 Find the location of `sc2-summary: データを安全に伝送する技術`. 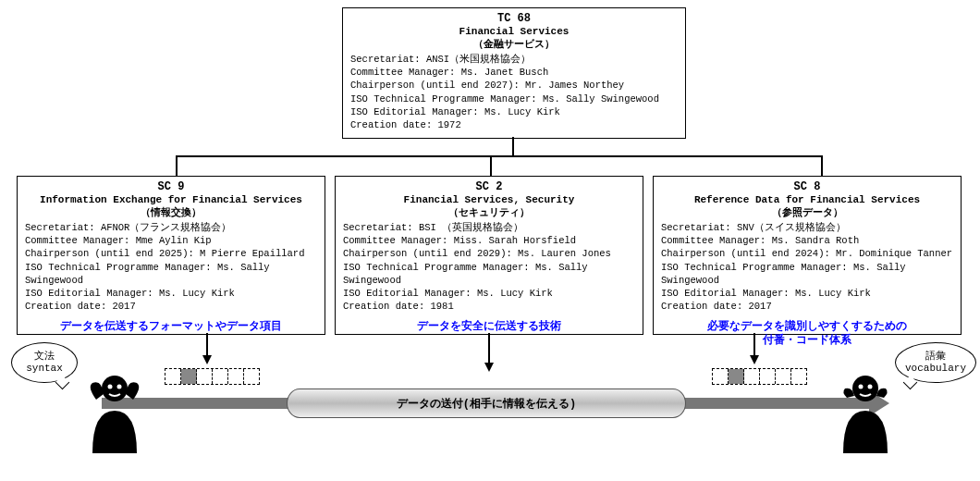

sc2-summary: データを安全に伝送する技術 is located at coordinates (489, 326).